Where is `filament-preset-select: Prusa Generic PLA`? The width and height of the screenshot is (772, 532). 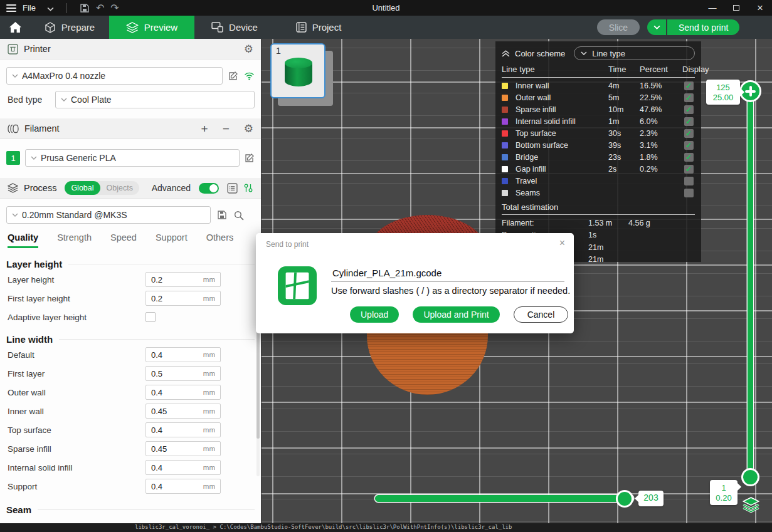
filament-preset-select: Prusa Generic PLA is located at coordinates (132, 158).